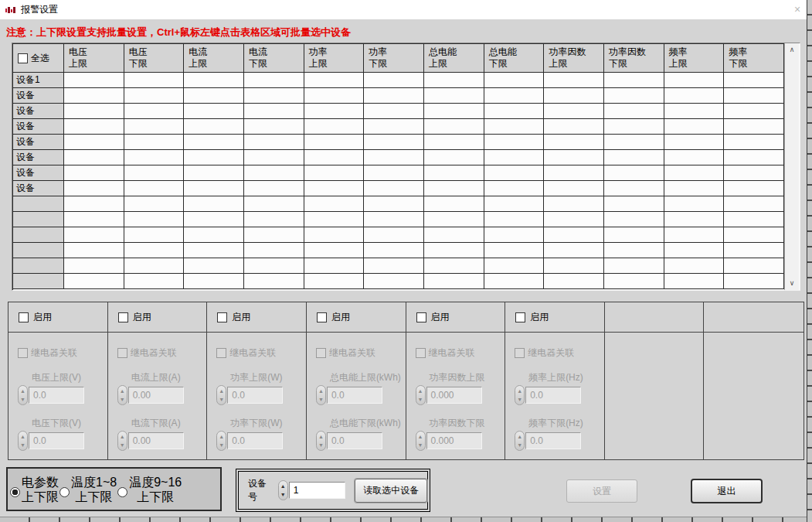 This screenshot has width=812, height=522. I want to click on mode-option: 电参数上下限, so click(34, 490).